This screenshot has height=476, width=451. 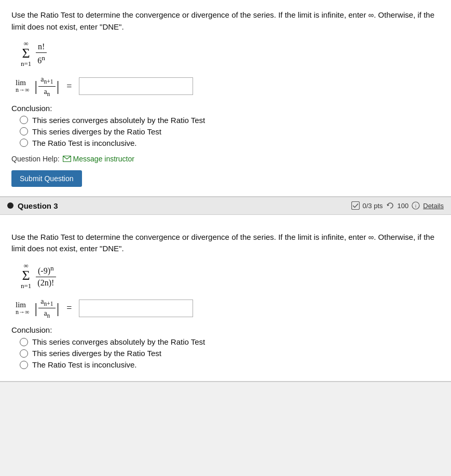 What do you see at coordinates (58, 308) in the screenshot?
I see `q3-abs-bar-right: |` at bounding box center [58, 308].